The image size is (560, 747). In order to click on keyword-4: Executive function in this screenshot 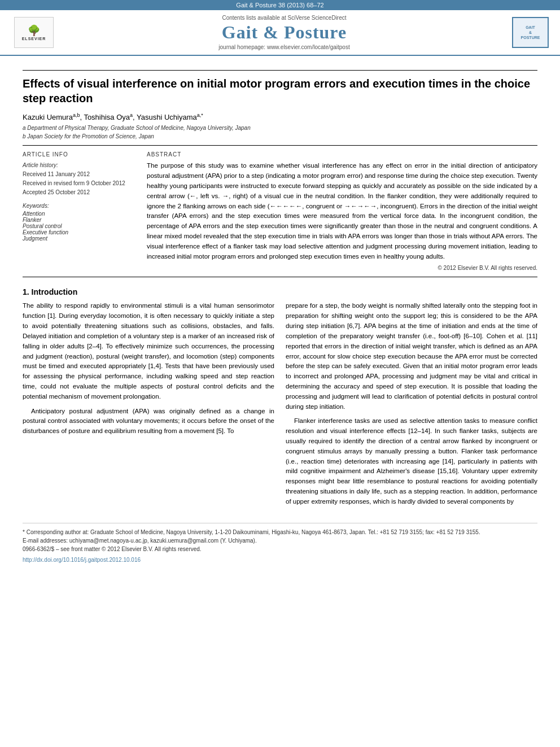, I will do `click(79, 233)`.